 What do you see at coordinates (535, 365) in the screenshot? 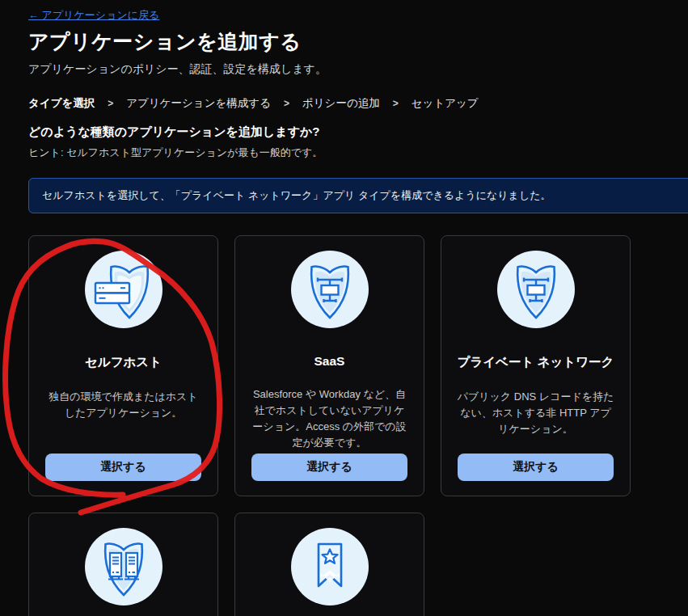
I see `card-private-network: プライベート ネットワーク パブリック DNS レコードを持たない、ホストする非…` at bounding box center [535, 365].